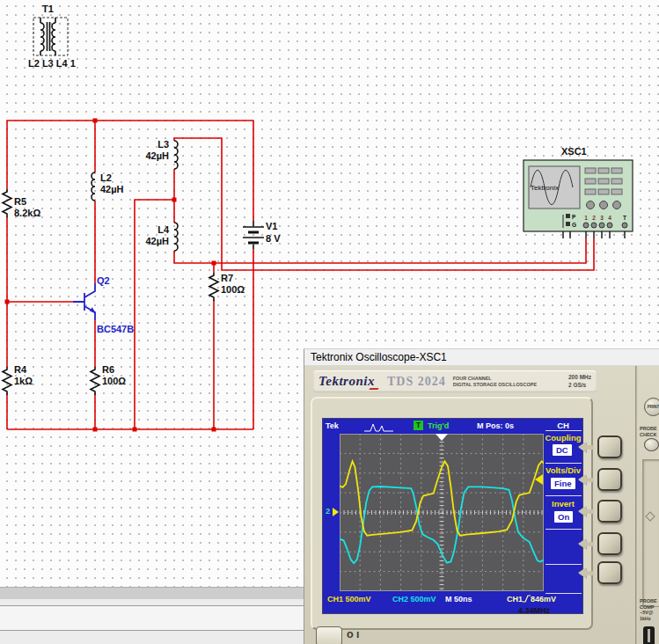  I want to click on transformer-t1: T1 L2 L3 L4 1, so click(52, 36).